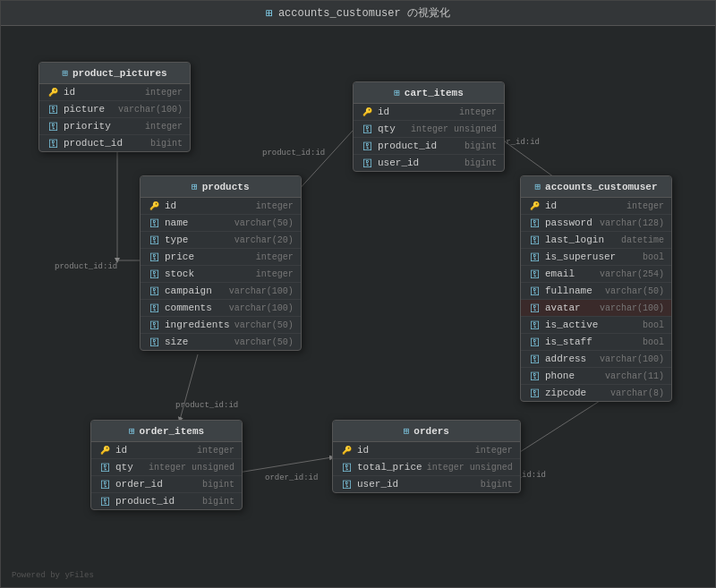 The height and width of the screenshot is (588, 716). Describe the element at coordinates (207, 405) in the screenshot. I see `conn-label-prod-oi: product_id:id` at that location.